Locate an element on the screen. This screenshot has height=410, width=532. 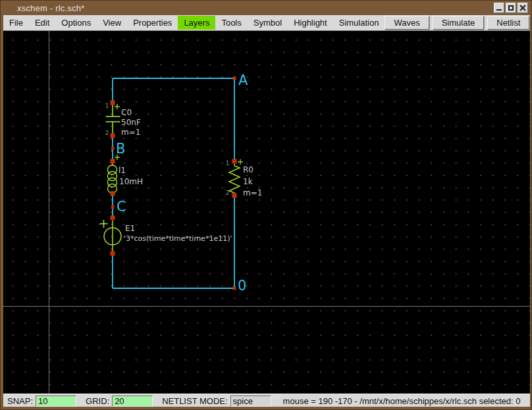
grid-label: GRID: is located at coordinates (97, 401).